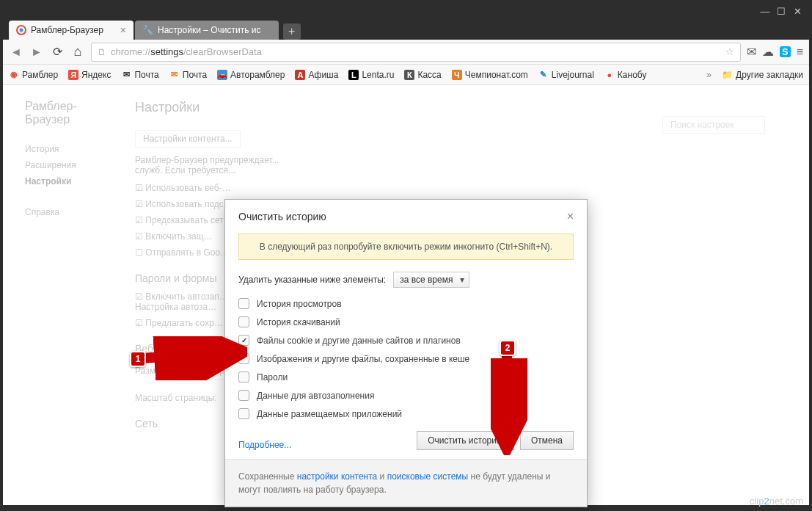 The image size is (812, 511). I want to click on rambler-bm-icon: ◉, so click(14, 75).